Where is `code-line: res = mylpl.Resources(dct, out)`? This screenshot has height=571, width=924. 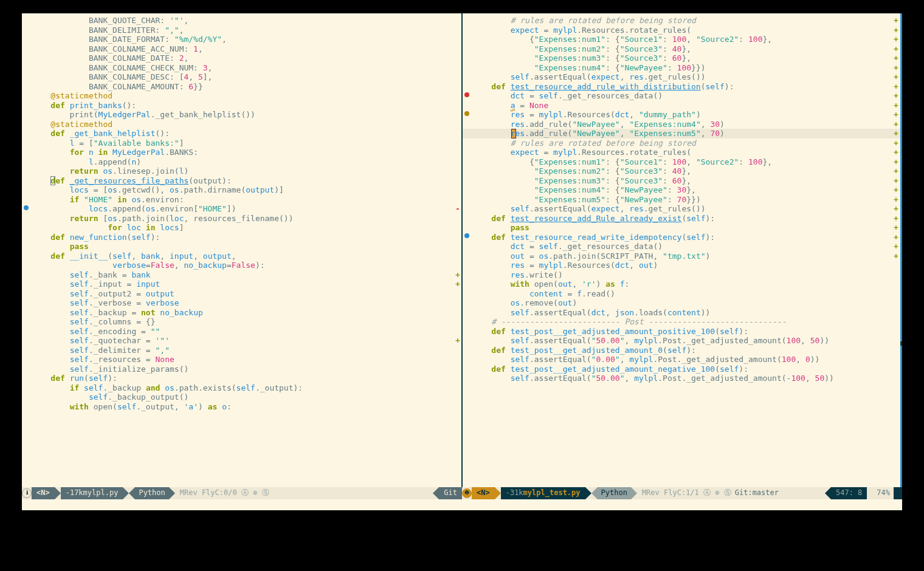 code-line: res = mylpl.Resources(dct, out) is located at coordinates (683, 265).